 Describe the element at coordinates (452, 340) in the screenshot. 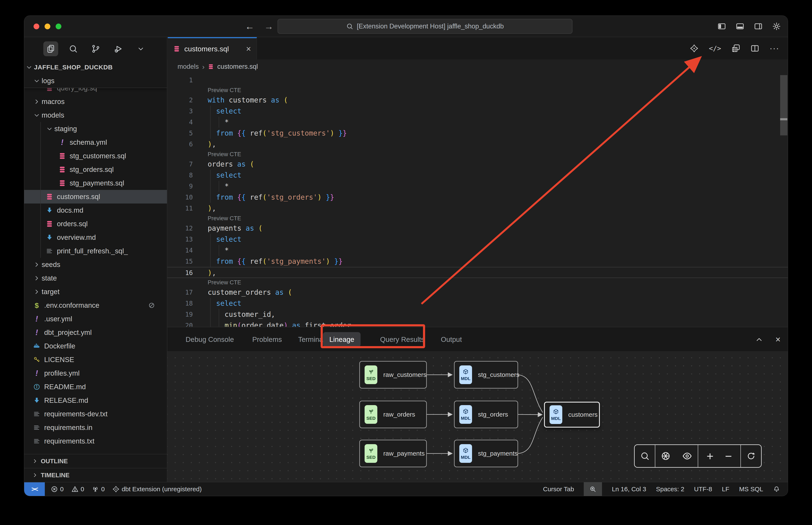

I see `panel-tab-output: Output` at that location.